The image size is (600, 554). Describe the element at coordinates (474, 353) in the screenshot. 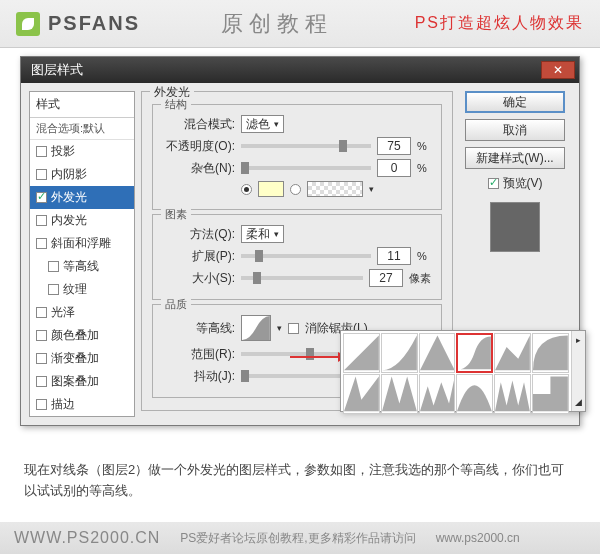

I see `contour-preset-selected` at that location.